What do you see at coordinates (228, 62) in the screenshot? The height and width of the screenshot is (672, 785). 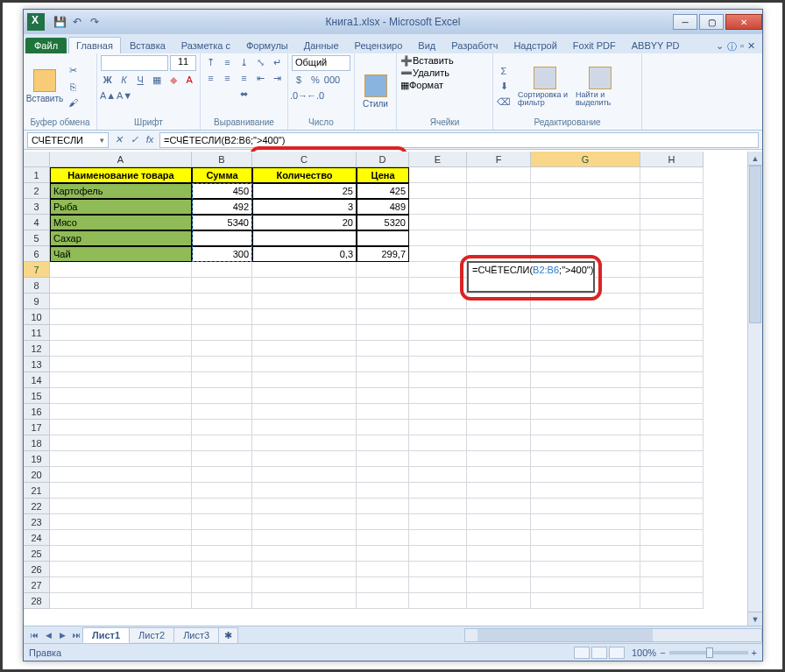 I see `align-middle-icon: ≡` at bounding box center [228, 62].